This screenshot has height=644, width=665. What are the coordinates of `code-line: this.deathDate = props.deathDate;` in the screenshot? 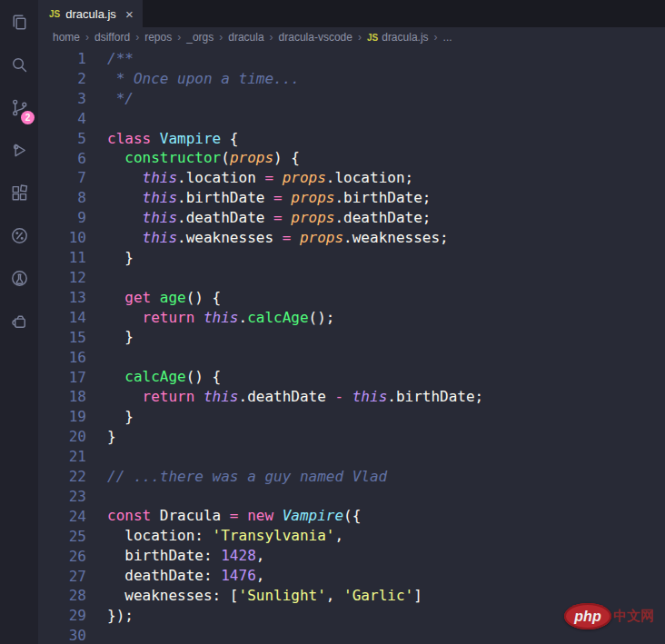 It's located at (295, 218).